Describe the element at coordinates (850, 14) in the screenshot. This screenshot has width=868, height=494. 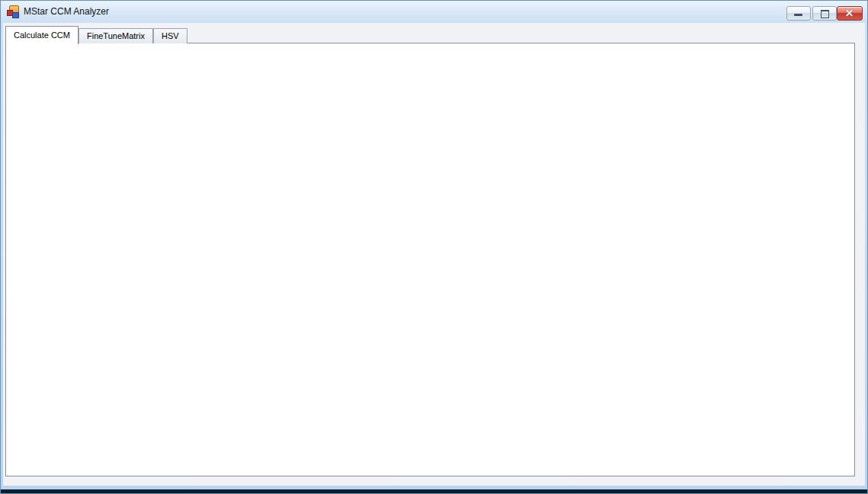
I see `close-button` at that location.